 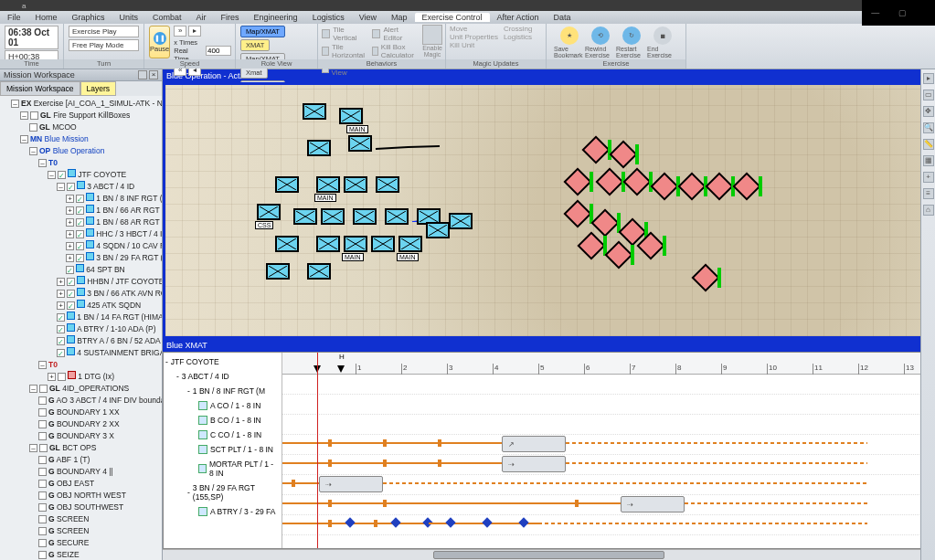 I want to click on xmat-tree-row: A CO / 1 - 8 IN, so click(x=223, y=406).